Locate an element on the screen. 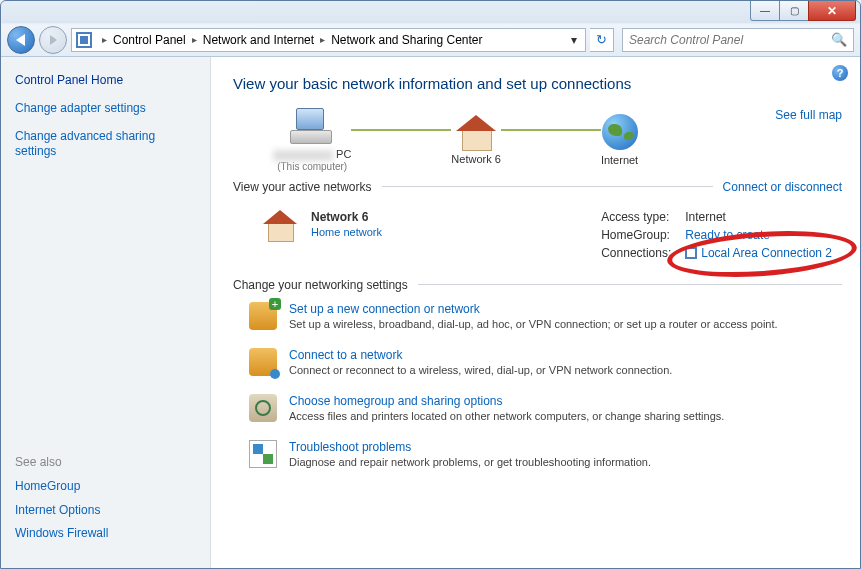 This screenshot has width=861, height=569. setting-desc: Diagnose and repair network problems, or… is located at coordinates (470, 462).